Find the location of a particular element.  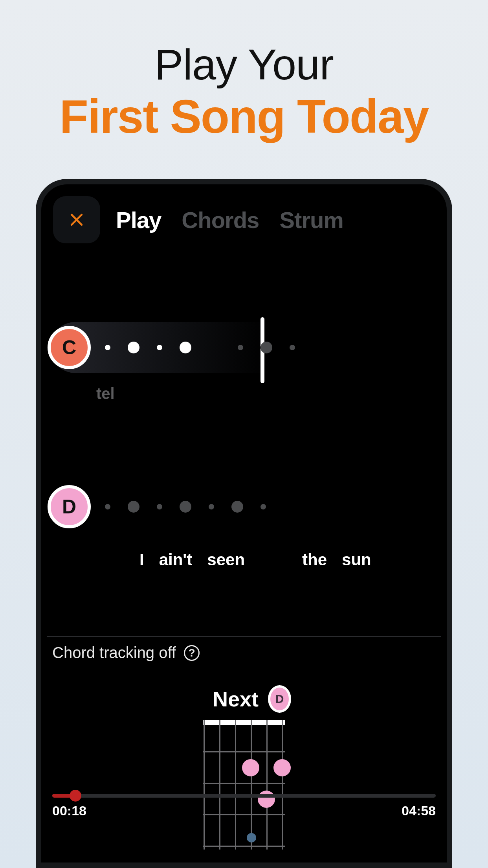

mode-tabs: Play Chords Strum is located at coordinates (229, 220).